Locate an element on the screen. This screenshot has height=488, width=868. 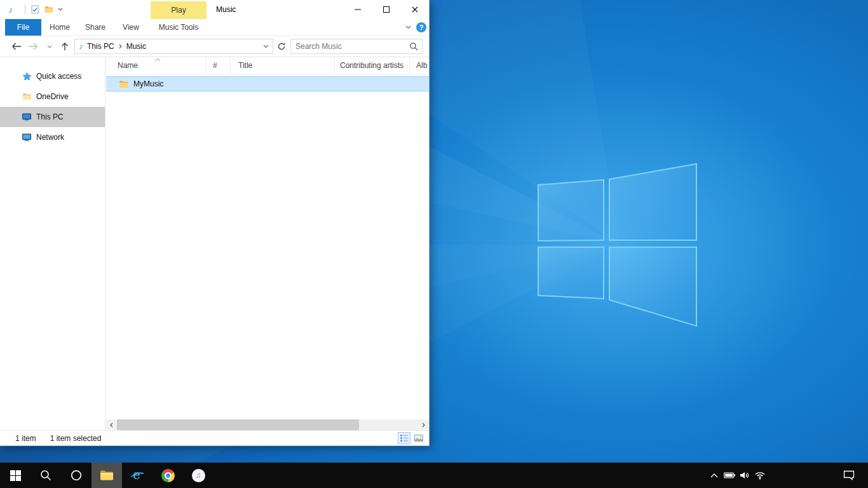
file-rows: MyMusic is located at coordinates (268, 83).